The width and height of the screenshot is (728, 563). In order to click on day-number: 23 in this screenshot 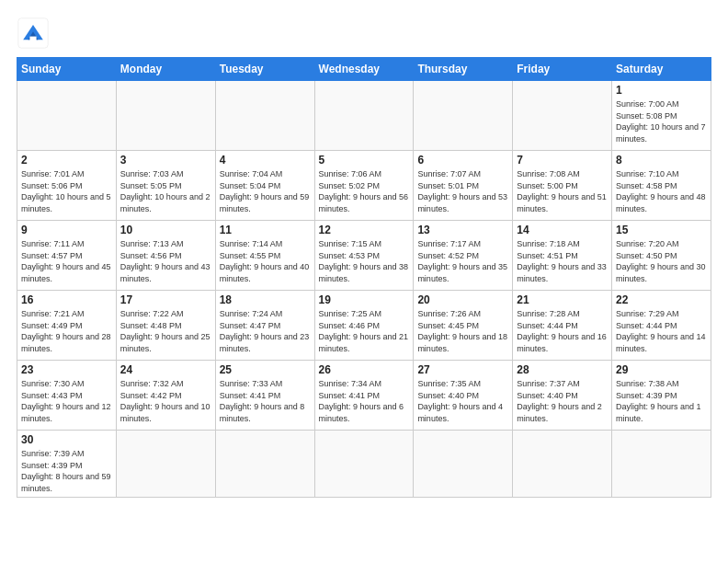, I will do `click(66, 370)`.